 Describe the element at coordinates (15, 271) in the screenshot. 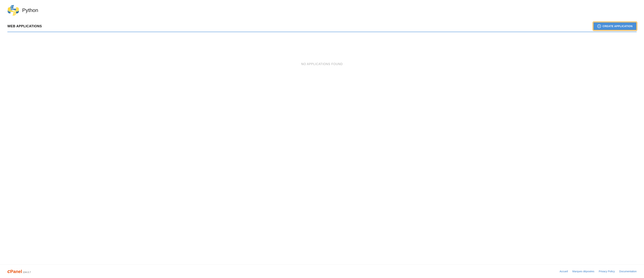

I see `cpanel-logo-text: cPanel` at that location.